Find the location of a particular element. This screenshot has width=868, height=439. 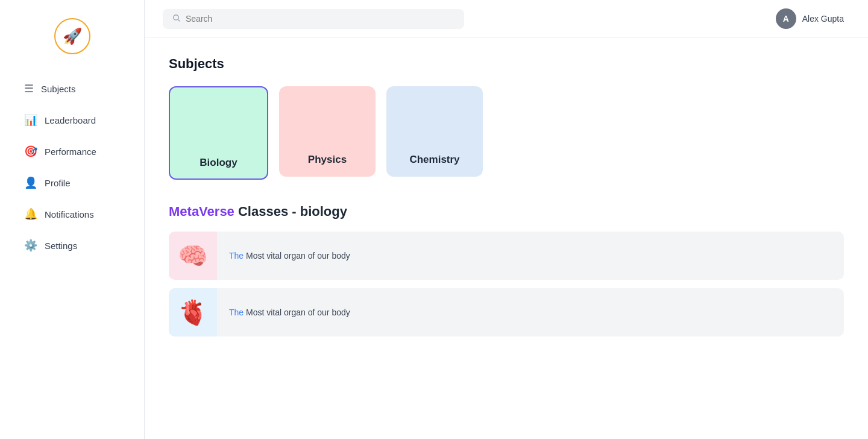

class-thumbnail-brain: 🧠 is located at coordinates (193, 256).